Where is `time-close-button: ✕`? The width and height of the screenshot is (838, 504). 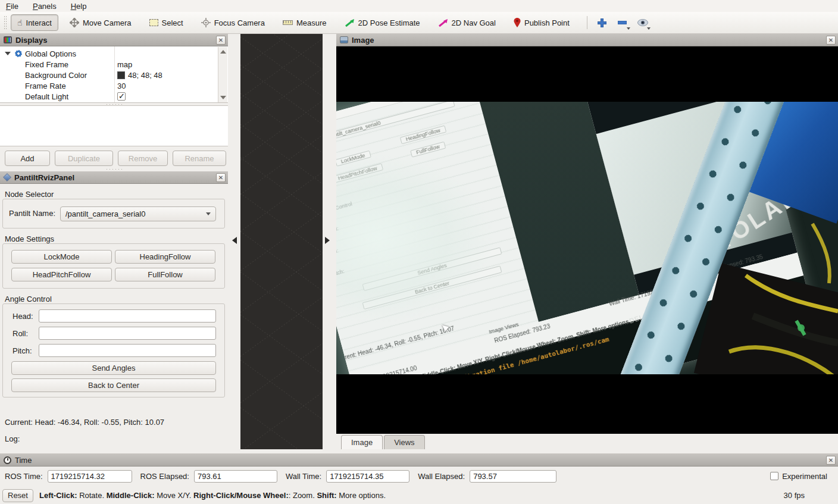
time-close-button: ✕ is located at coordinates (831, 461).